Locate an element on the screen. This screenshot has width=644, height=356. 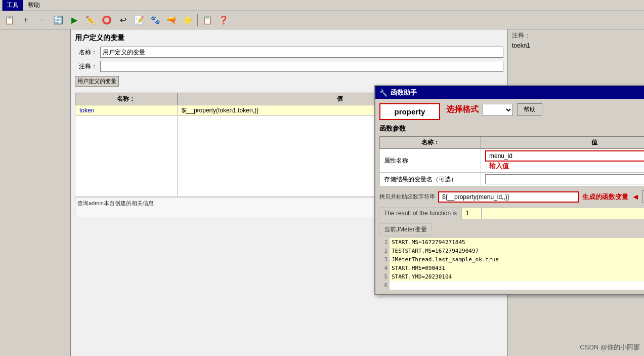
var-table-header-name: 名称： is located at coordinates (126, 99).